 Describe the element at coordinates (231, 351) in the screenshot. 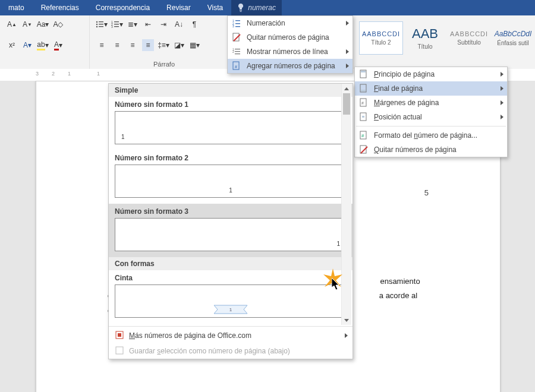

I see `gallery-save-selection: Guardar selección como número de página …` at that location.